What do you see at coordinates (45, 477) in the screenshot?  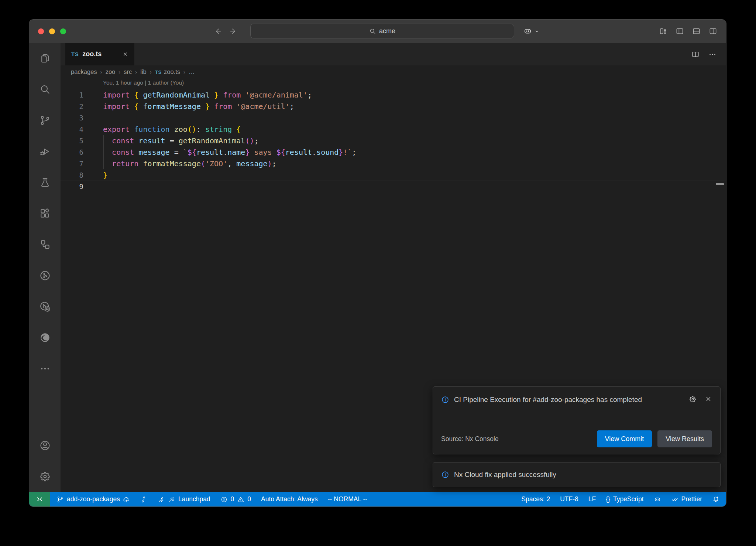 I see `settings-icon` at bounding box center [45, 477].